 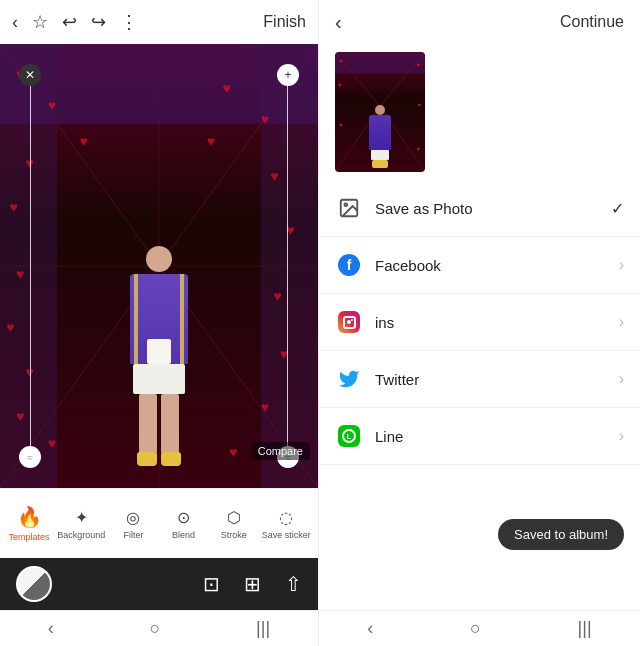 What do you see at coordinates (159, 259) in the screenshot?
I see `figure-head` at bounding box center [159, 259].